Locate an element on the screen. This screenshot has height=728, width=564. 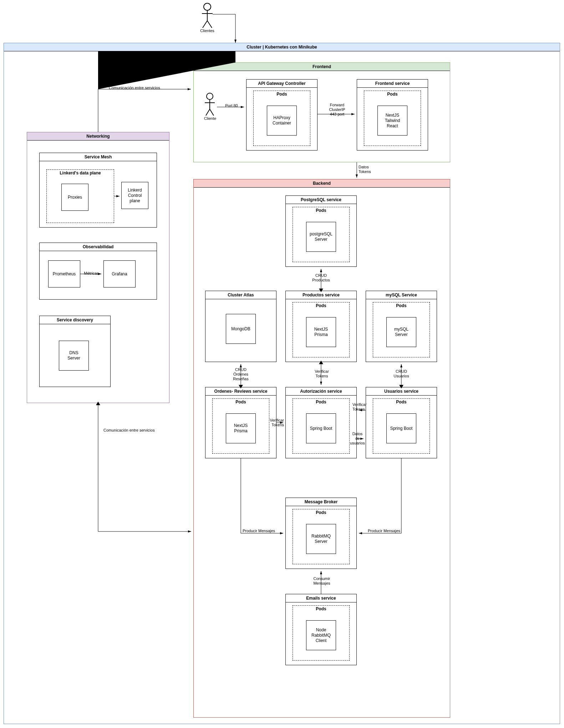
label-com-servicios-top: Comunicación entre servicios is located at coordinates (141, 88).